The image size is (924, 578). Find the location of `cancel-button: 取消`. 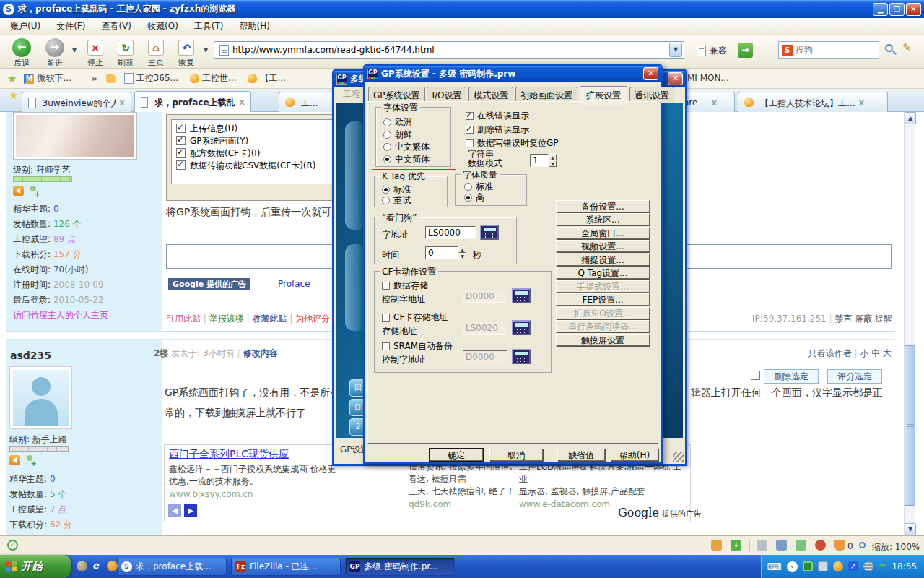

cancel-button: 取消 is located at coordinates (516, 455).